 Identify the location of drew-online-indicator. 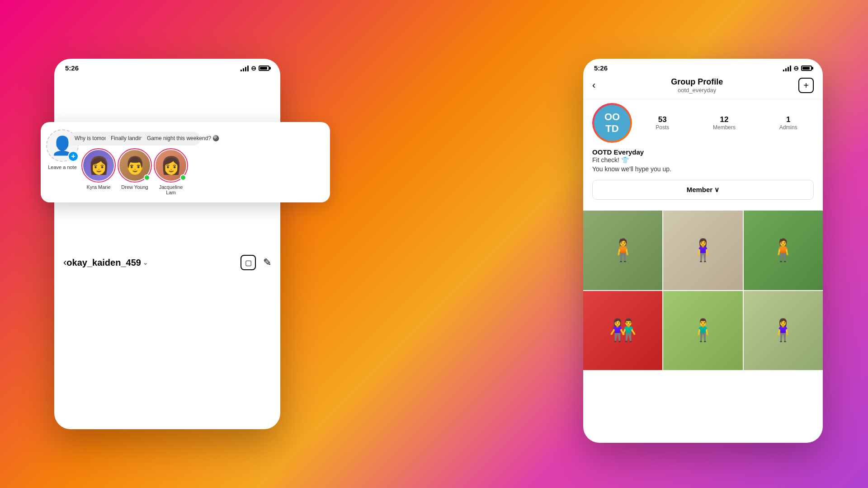
(147, 178).